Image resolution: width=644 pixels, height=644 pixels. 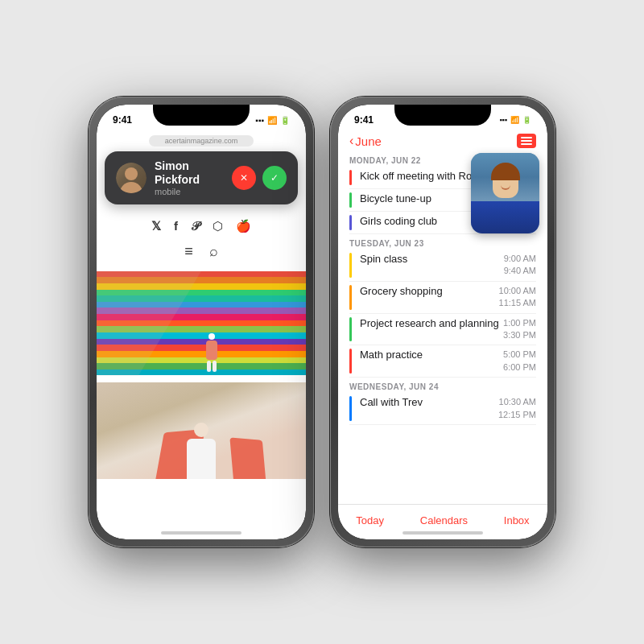 I want to click on event-name-call: Call with Trev, so click(x=429, y=402).